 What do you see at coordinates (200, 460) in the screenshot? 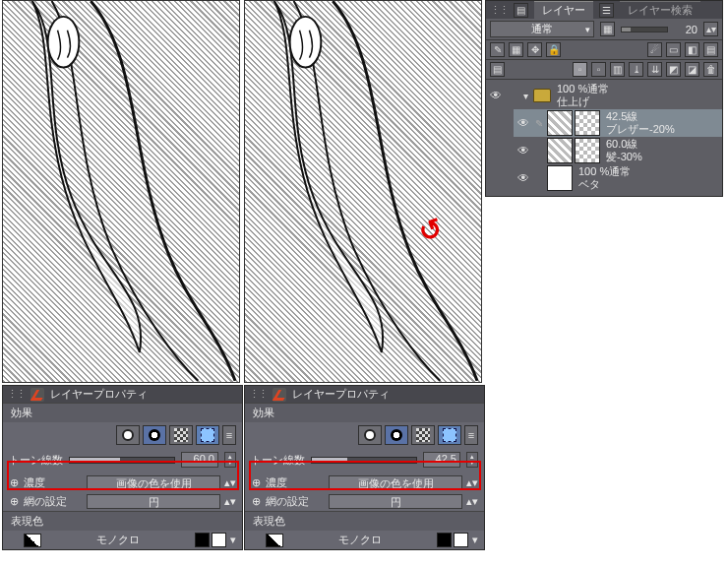
I see `tone-lines-value: 60.0` at bounding box center [200, 460].